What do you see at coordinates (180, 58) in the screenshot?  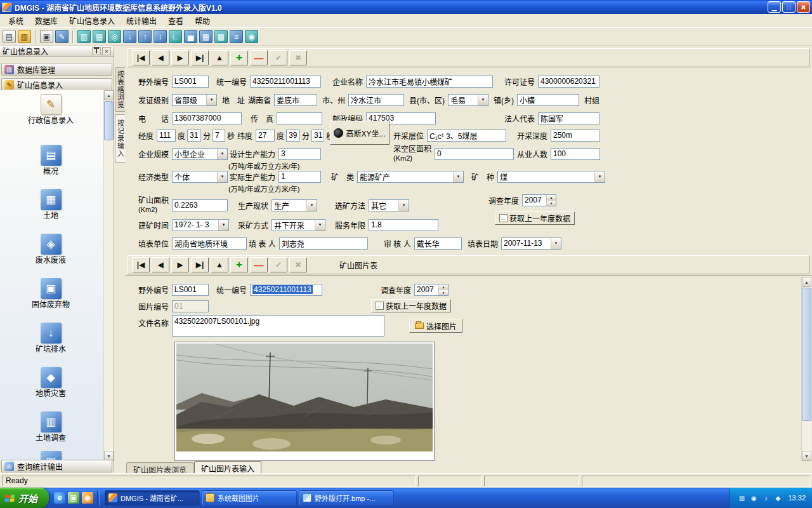 I see `next-record-button: ▶` at bounding box center [180, 58].